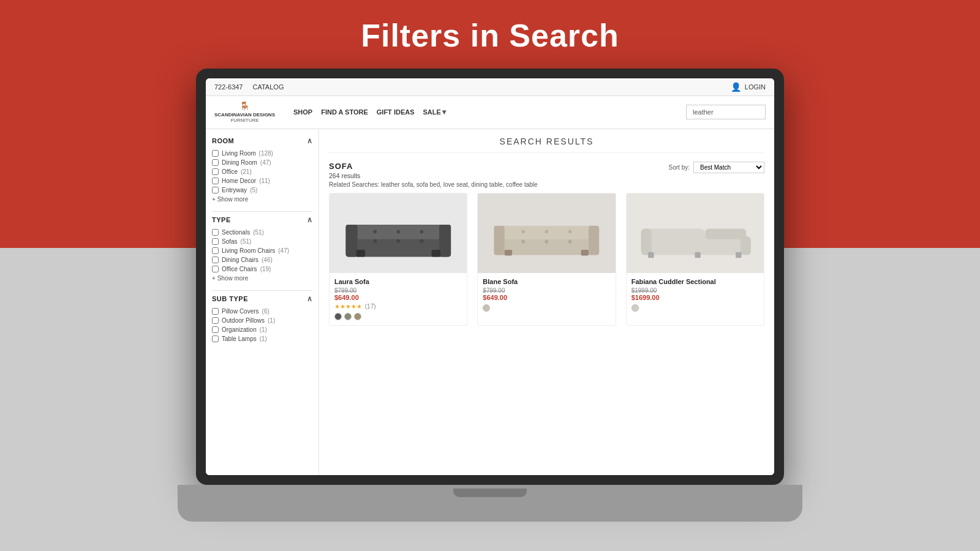 The height and width of the screenshot is (551, 980). Describe the element at coordinates (262, 181) in the screenshot. I see `filter-room-item-4: Home Decor (11)` at that location.